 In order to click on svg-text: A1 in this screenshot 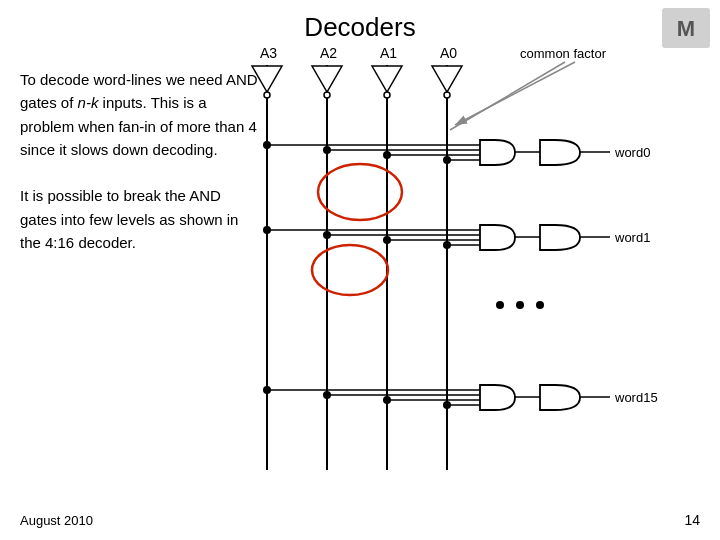, I will do `click(388, 53)`.